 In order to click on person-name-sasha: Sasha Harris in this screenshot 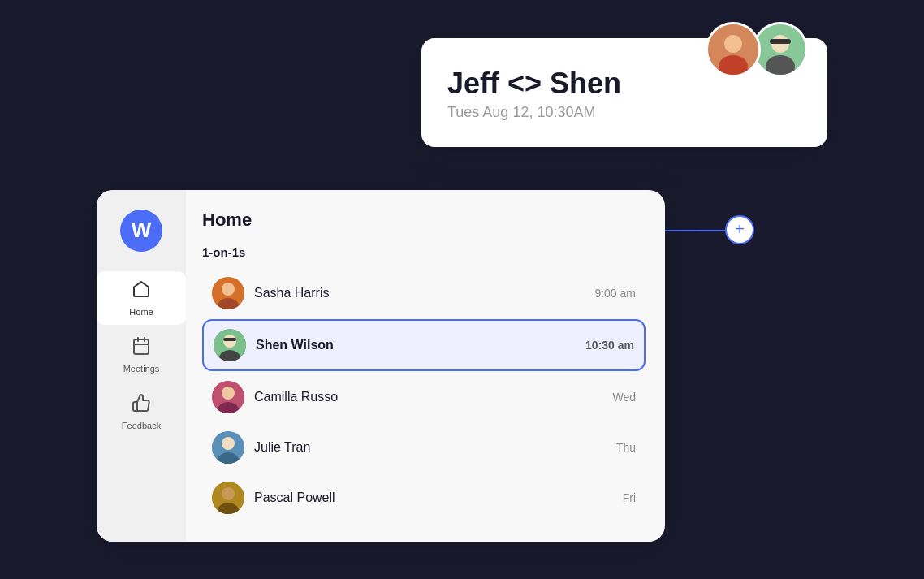, I will do `click(419, 293)`.